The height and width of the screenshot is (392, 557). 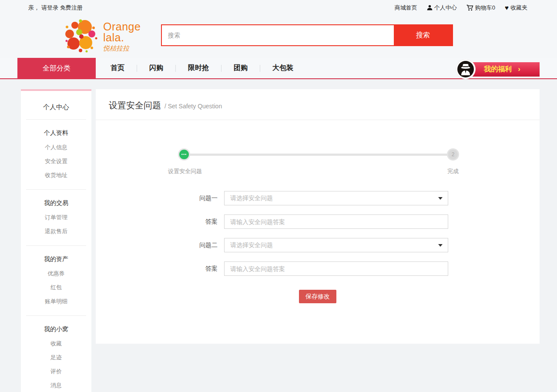 What do you see at coordinates (122, 37) in the screenshot?
I see `logo-line2: lala.` at bounding box center [122, 37].